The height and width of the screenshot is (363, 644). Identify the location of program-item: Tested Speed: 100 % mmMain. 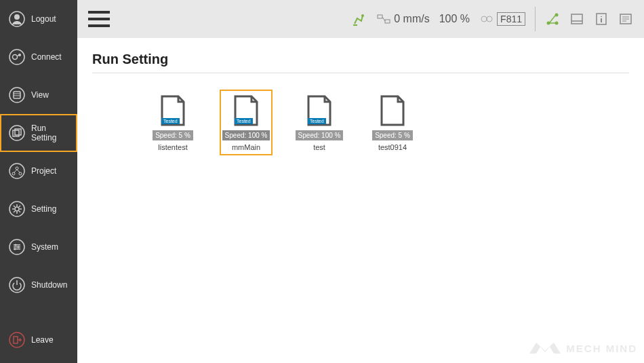
(246, 122).